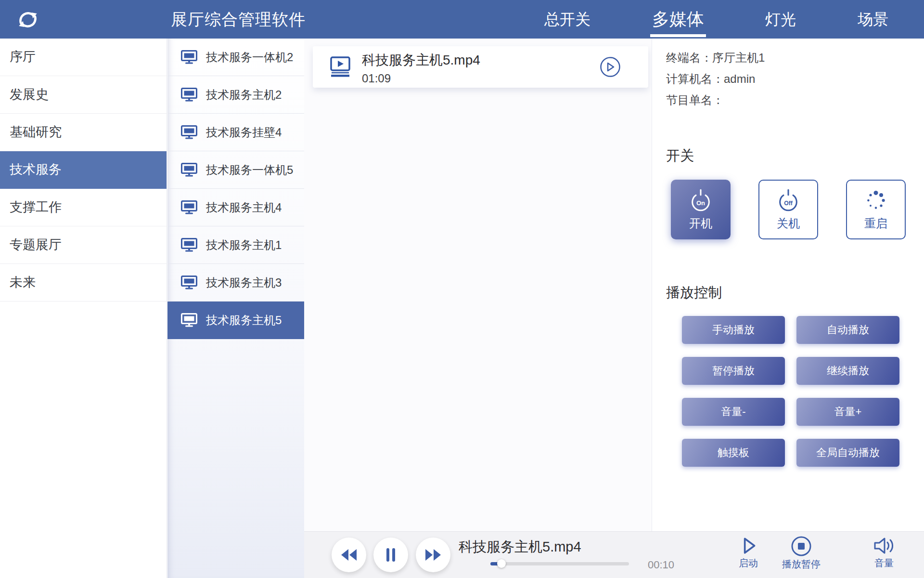 The width and height of the screenshot is (924, 578). Describe the element at coordinates (848, 330) in the screenshot. I see `auto-play-button: 自动播放` at that location.